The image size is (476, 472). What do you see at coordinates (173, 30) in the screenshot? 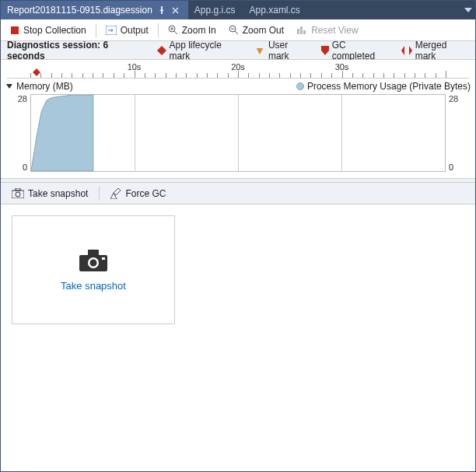
I see `zoom-in-icon` at bounding box center [173, 30].